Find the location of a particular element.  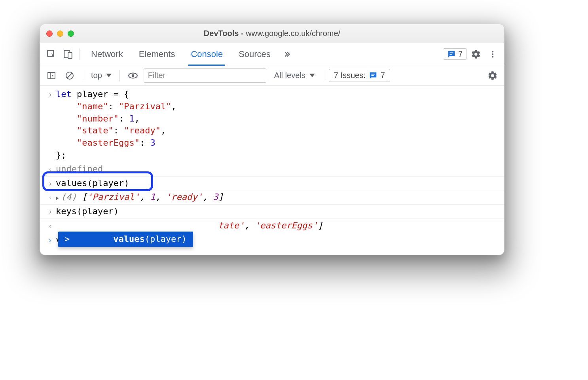

console-settings-icon is located at coordinates (493, 76).